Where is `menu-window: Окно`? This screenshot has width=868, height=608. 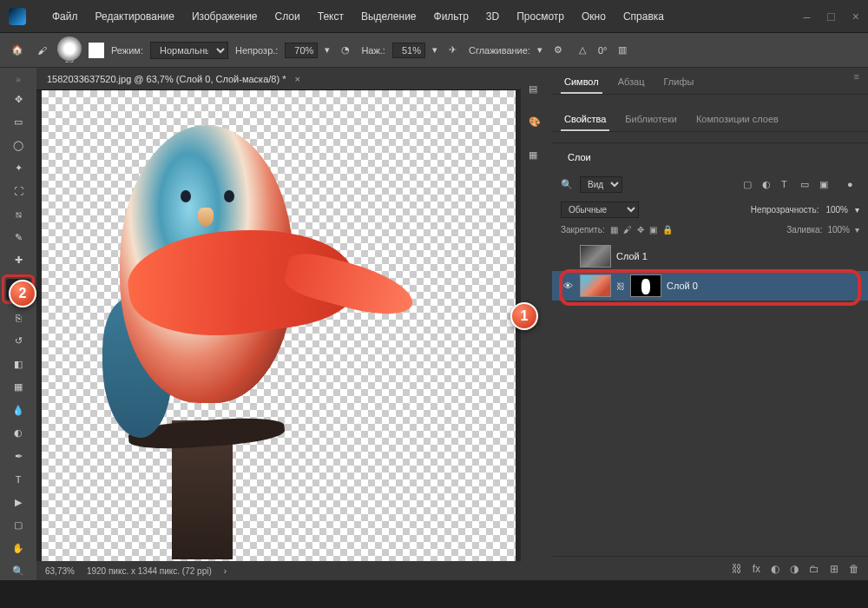 menu-window: Окно is located at coordinates (594, 17).